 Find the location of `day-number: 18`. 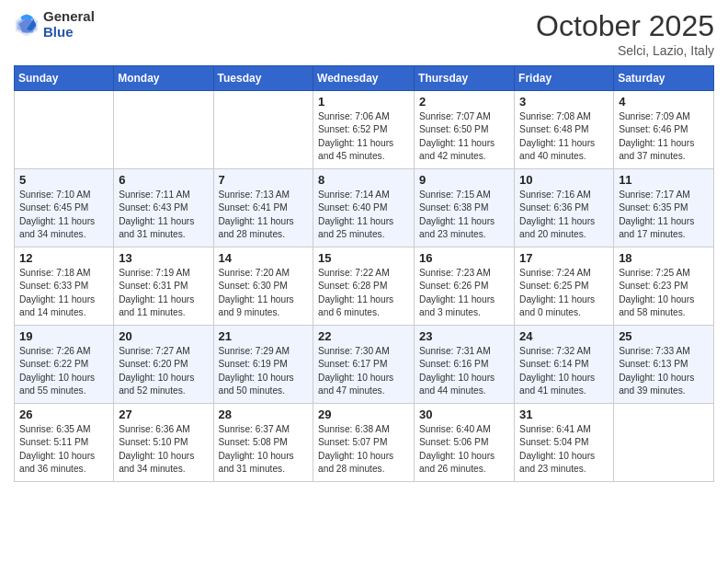

day-number: 18 is located at coordinates (664, 258).